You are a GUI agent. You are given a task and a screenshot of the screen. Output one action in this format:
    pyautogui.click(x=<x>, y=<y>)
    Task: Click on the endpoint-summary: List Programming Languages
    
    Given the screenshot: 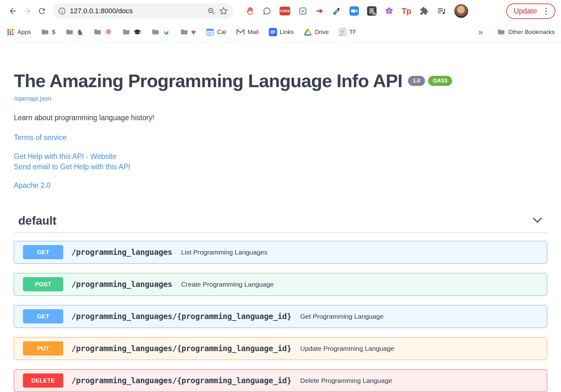 What is the action you would take?
    pyautogui.click(x=224, y=252)
    